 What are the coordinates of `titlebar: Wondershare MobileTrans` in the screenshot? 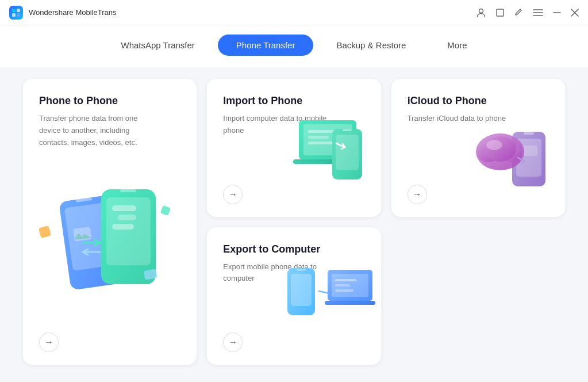 It's located at (294, 13).